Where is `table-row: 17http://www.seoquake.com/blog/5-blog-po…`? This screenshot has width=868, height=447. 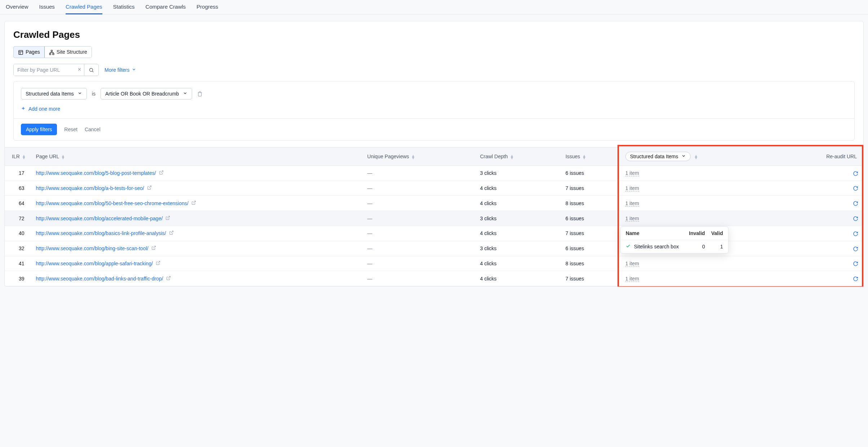 table-row: 17http://www.seoquake.com/blog/5-blog-po… is located at coordinates (434, 173).